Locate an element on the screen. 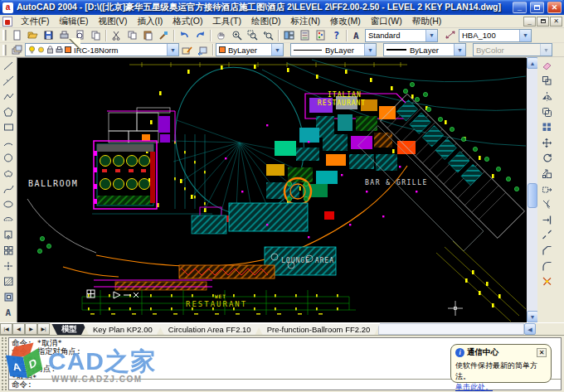 This screenshot has width=564, height=392. vertical-scroll-thumb is located at coordinates (532, 196).